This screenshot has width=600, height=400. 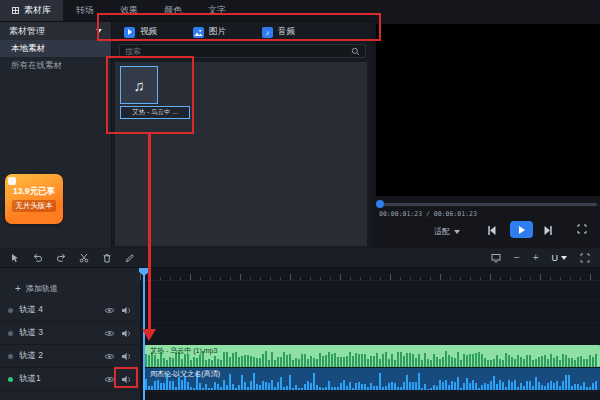 I want to click on play-icon, so click(x=522, y=230).